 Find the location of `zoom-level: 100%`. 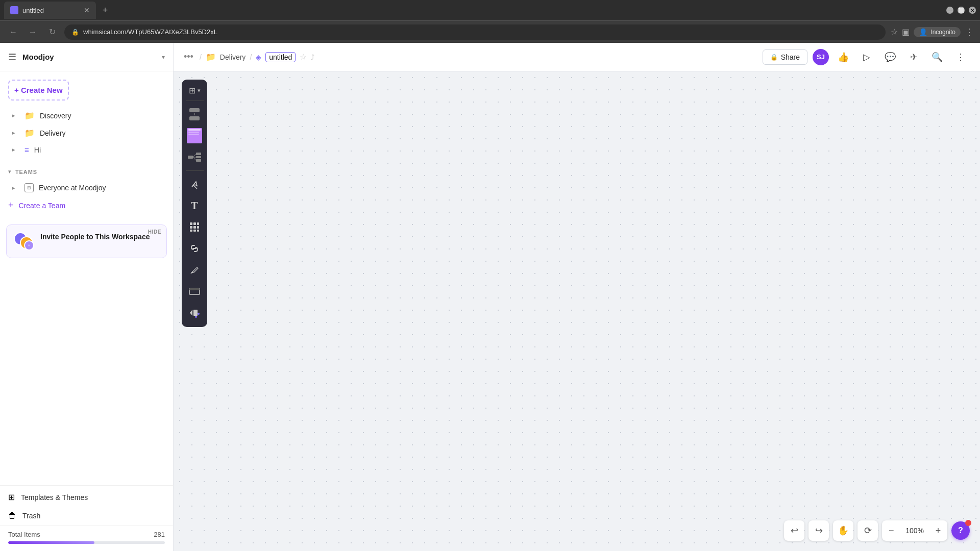

zoom-level: 100% is located at coordinates (915, 531).